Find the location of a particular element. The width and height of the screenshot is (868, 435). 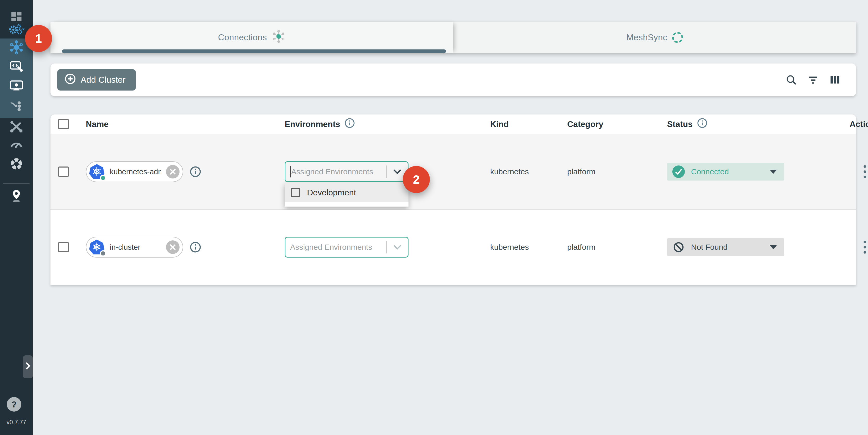

column-header-environments-label: Environments is located at coordinates (312, 124).